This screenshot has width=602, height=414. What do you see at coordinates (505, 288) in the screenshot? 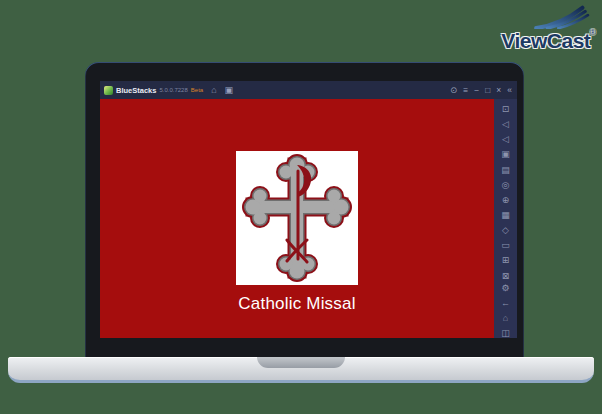
I see `settings-gear-icon: ⚙` at bounding box center [505, 288].